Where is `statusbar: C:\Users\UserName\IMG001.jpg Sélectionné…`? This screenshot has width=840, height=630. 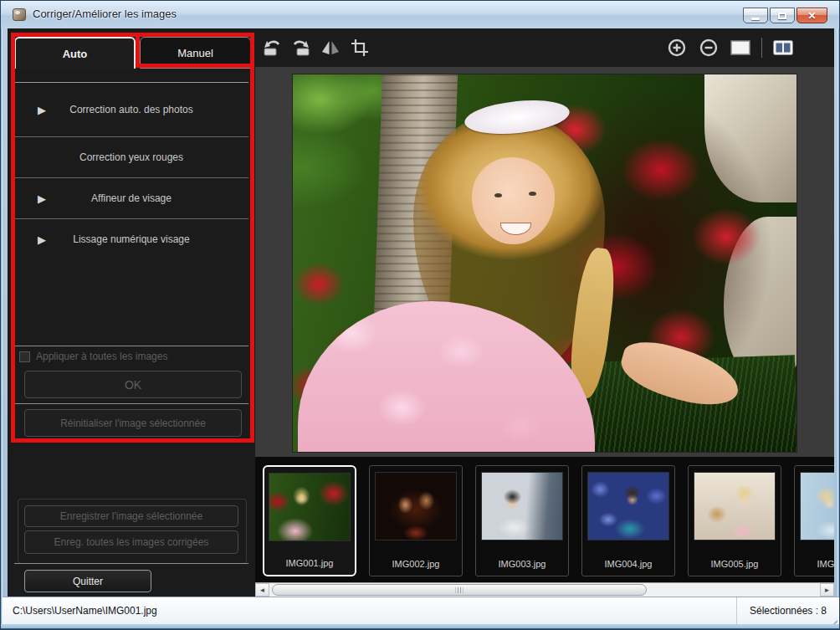 statusbar: C:\Users\UserName\IMG001.jpg Sélectionné… is located at coordinates (421, 611).